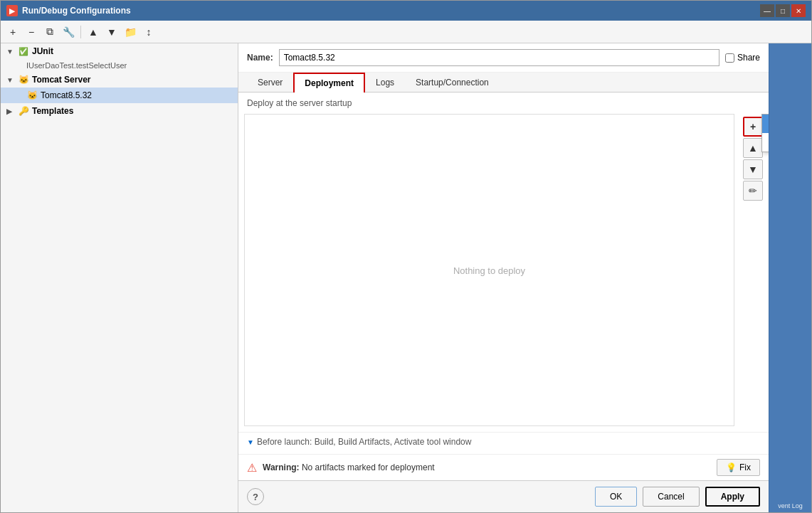 Image resolution: width=812 pixels, height=513 pixels. What do you see at coordinates (790, 506) in the screenshot?
I see `right-panel-text: vent Log` at bounding box center [790, 506].